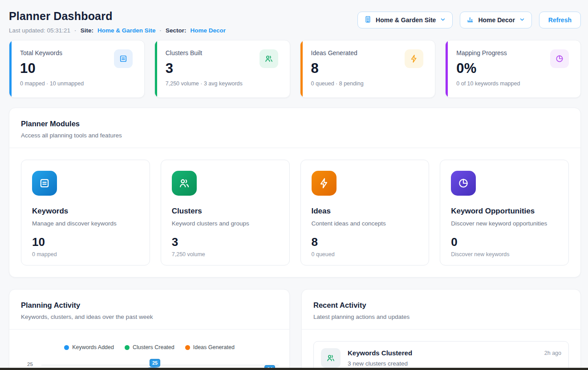  Describe the element at coordinates (560, 20) in the screenshot. I see `refresh-button: Refresh` at that location.